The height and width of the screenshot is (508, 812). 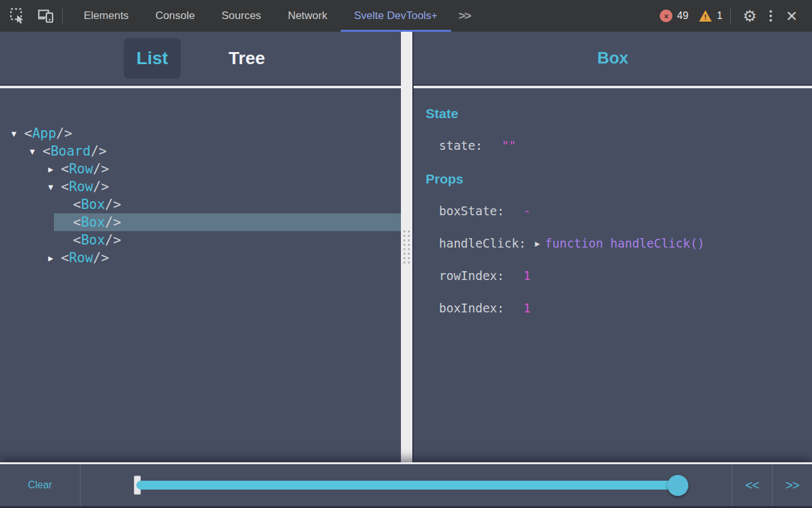 I want to click on close-devtools-icon: ×, so click(x=792, y=16).